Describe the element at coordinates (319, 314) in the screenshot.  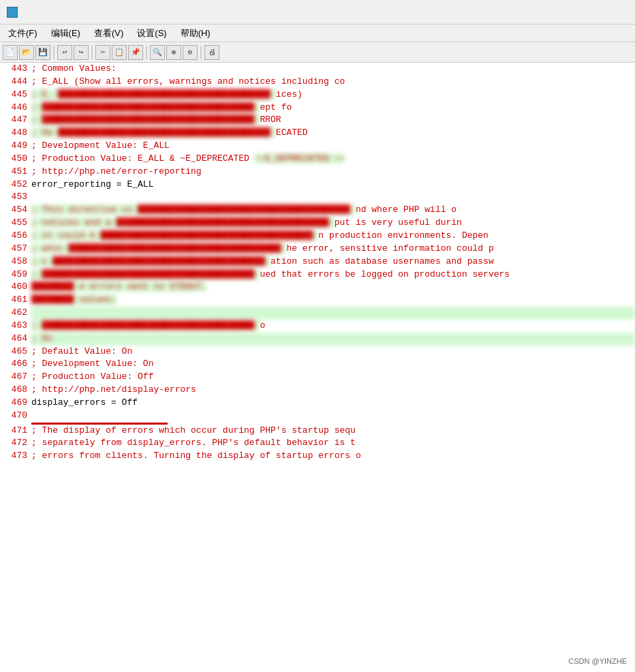
I see `code-line: 462` at that location.